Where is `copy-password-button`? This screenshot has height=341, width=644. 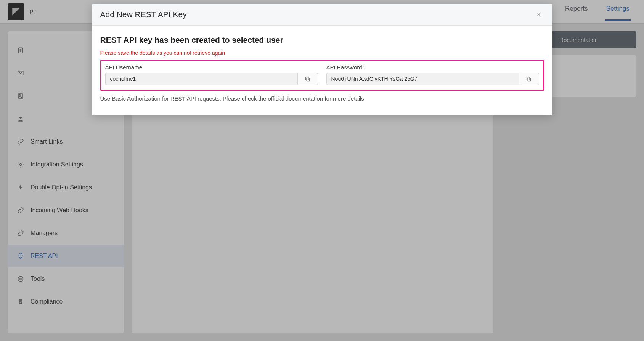
copy-password-button is located at coordinates (529, 79).